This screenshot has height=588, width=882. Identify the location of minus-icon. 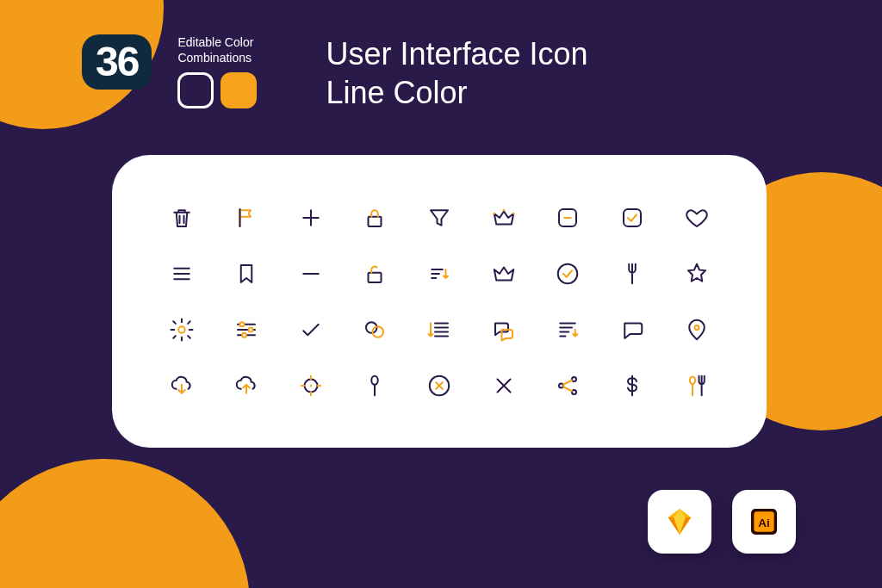
(311, 274).